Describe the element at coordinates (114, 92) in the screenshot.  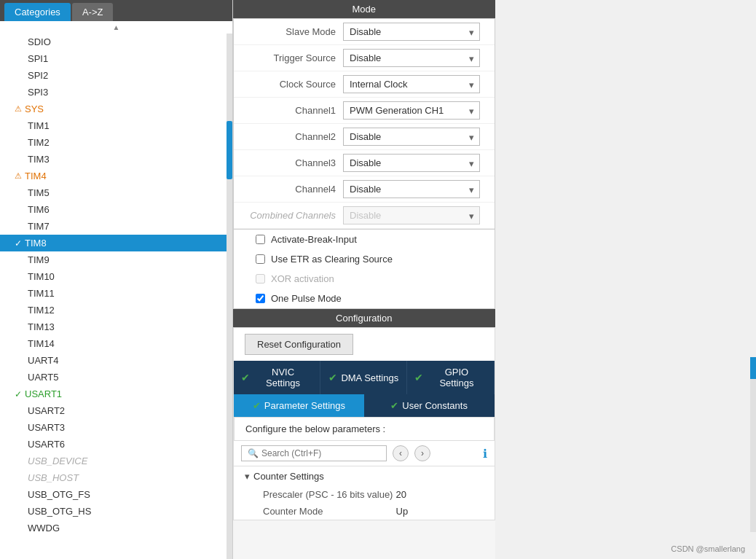
I see `sidebar-item-spi3: SPI3` at that location.